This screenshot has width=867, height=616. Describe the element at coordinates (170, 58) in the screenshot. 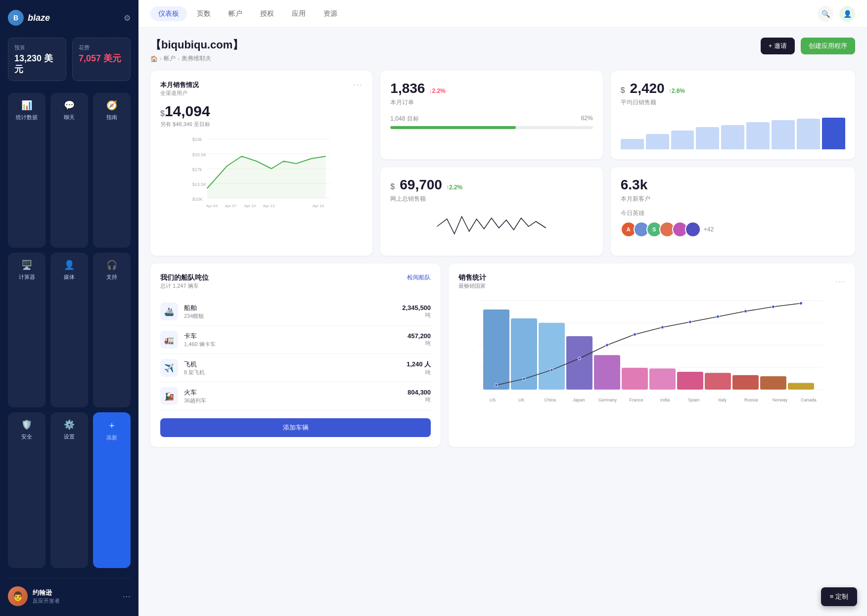

I see `breadcrumb-account: 帐户` at that location.